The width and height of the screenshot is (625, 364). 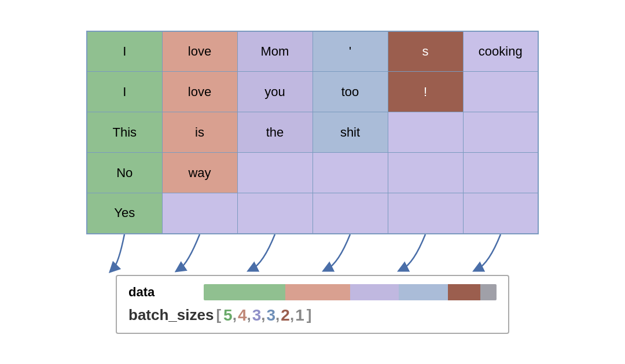 What do you see at coordinates (257, 315) in the screenshot?
I see `batch-num-2: 3` at bounding box center [257, 315].